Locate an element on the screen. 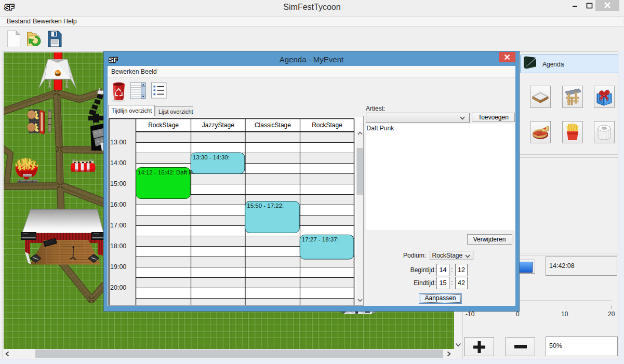 The image size is (624, 364). svg-text: 17:27 - 18:37: is located at coordinates (320, 239).